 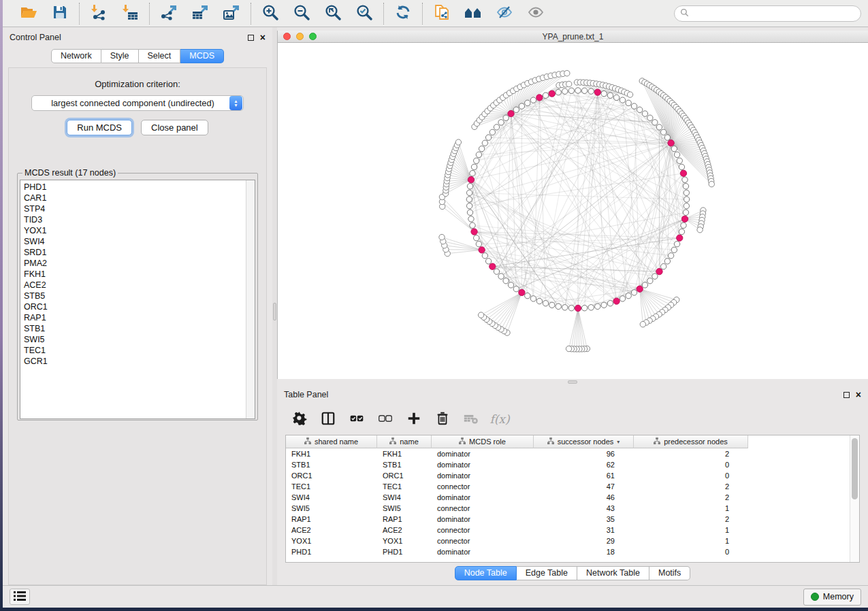 I want to click on column-header-predecessor-nodes: predecessor nodes, so click(x=691, y=442).